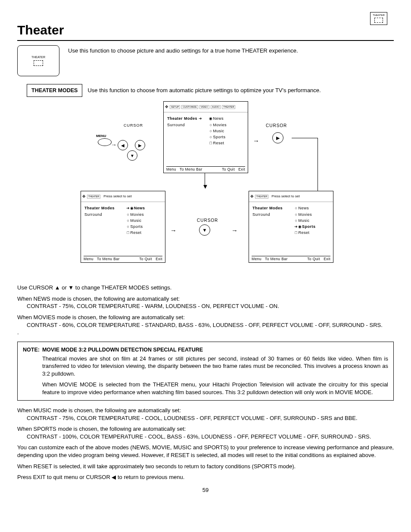 This screenshot has width=411, height=532. I want to click on osd-screen-br: ✥ THEATER Press select to set Theater Mo…, so click(291, 227).